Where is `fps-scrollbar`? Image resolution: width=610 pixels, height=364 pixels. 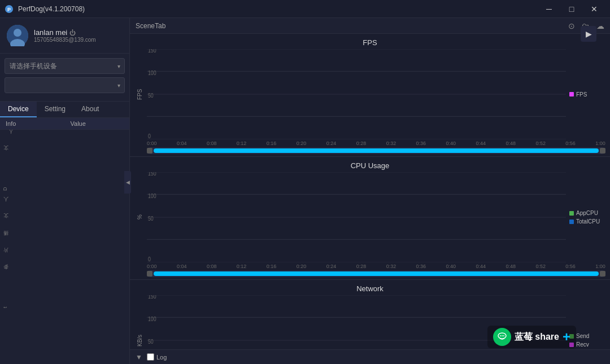 fps-scrollbar is located at coordinates (376, 151).